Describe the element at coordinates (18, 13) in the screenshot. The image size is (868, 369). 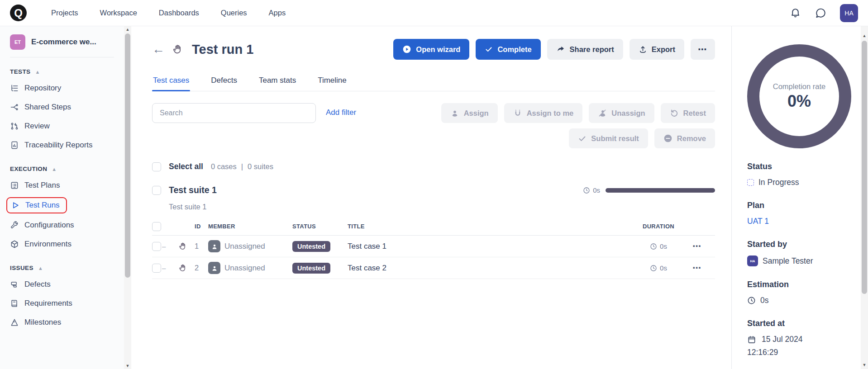
I see `app-logo: Q` at that location.